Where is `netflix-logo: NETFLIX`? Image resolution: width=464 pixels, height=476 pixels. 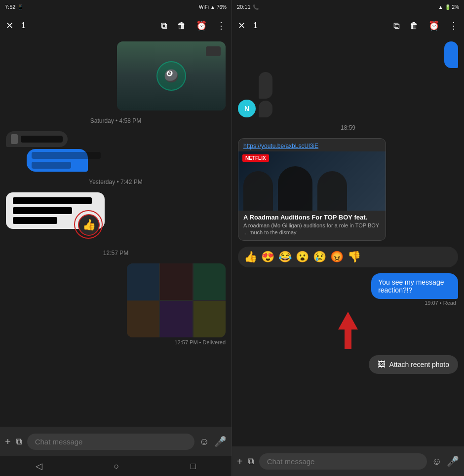
netflix-logo: NETFLIX is located at coordinates (256, 158).